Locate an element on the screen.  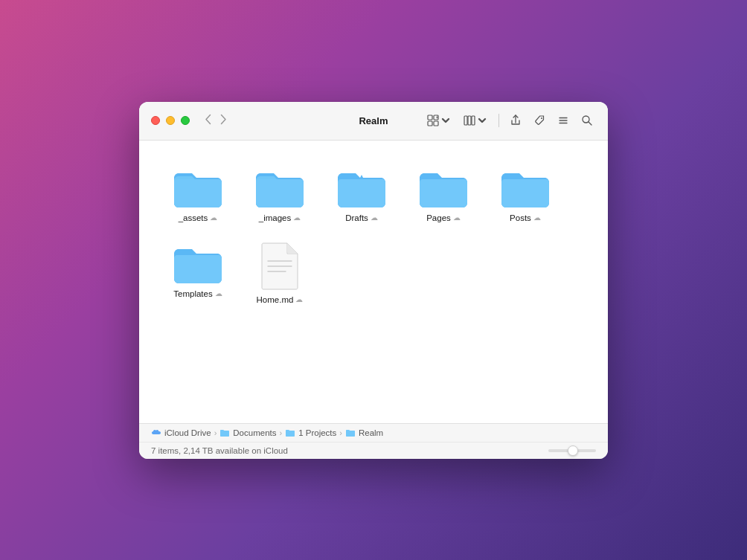
folder-icon-posts is located at coordinates (525, 187).